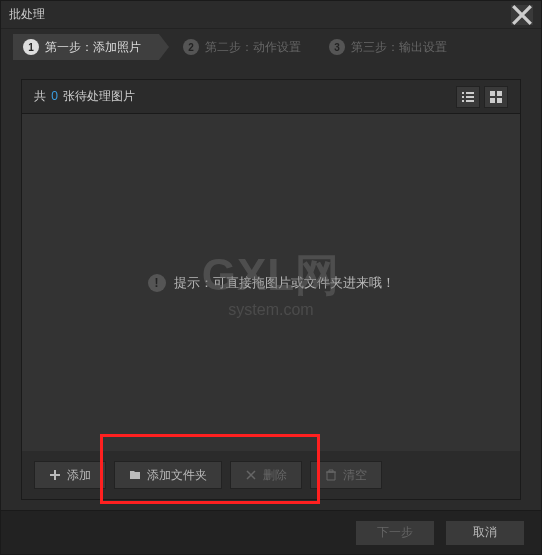  Describe the element at coordinates (346, 475) in the screenshot. I see `clear-button: 清空` at that location.